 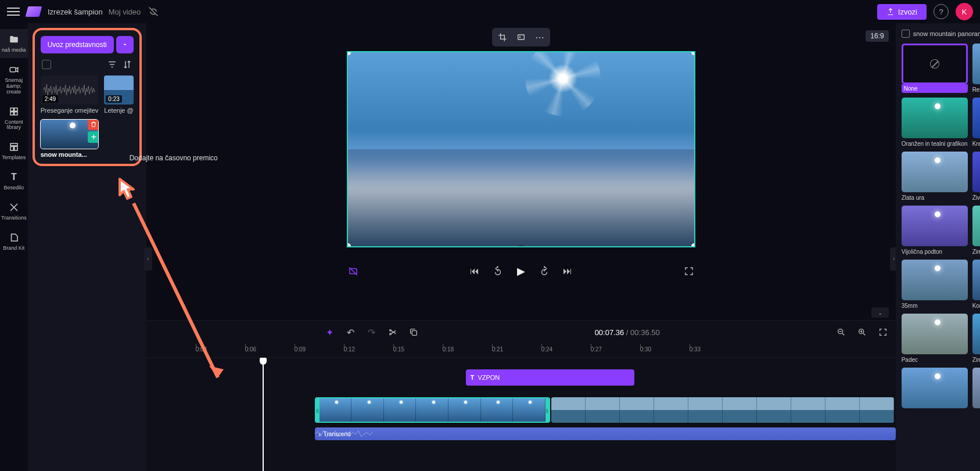 What do you see at coordinates (393, 332) in the screenshot?
I see `split-button` at bounding box center [393, 332].